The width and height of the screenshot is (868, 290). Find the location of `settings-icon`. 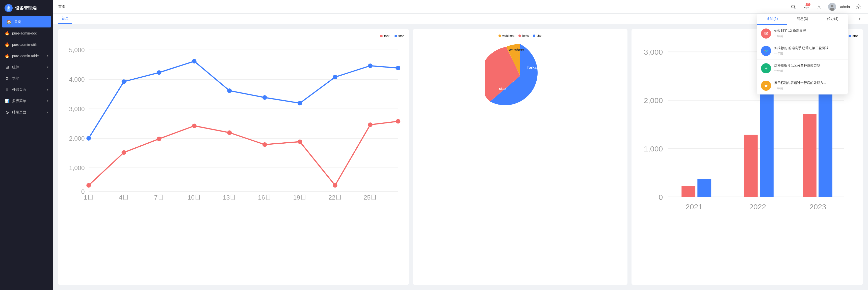

settings-icon is located at coordinates (859, 7).